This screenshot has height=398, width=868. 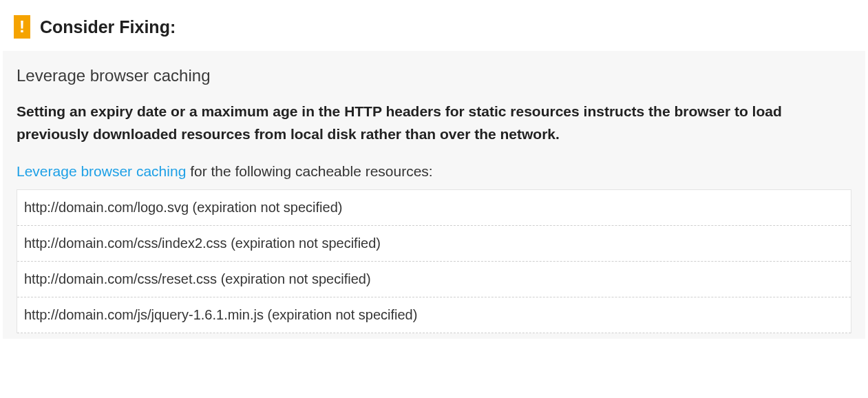 What do you see at coordinates (309, 171) in the screenshot?
I see `instruction-text: for the following cacheable resources:` at bounding box center [309, 171].